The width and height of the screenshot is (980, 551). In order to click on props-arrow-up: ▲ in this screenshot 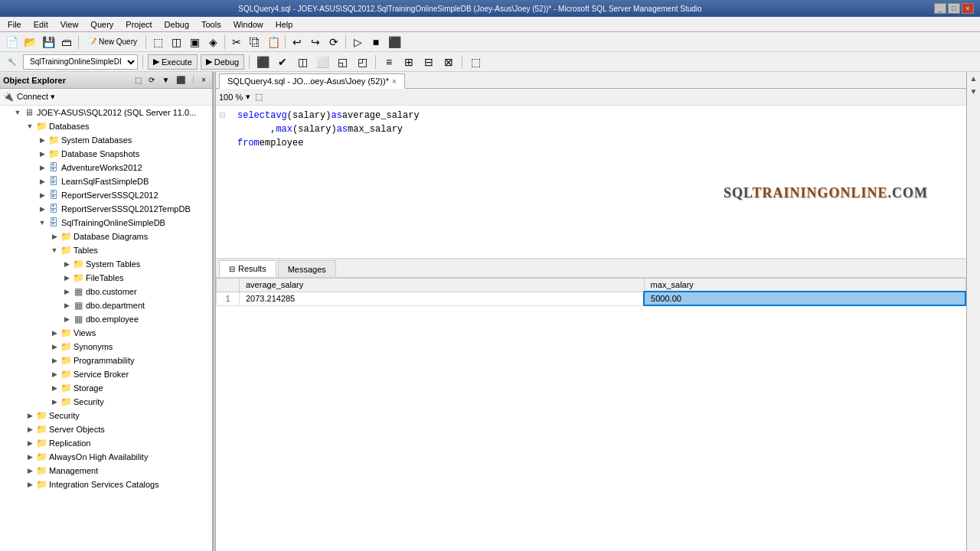, I will do `click(974, 78)`.